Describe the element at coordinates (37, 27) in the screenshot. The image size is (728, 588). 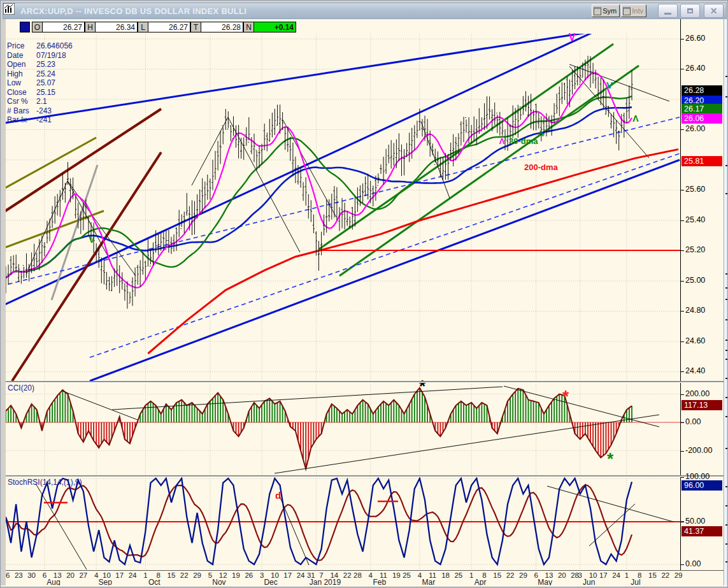
I see `quote-open-label: O` at that location.